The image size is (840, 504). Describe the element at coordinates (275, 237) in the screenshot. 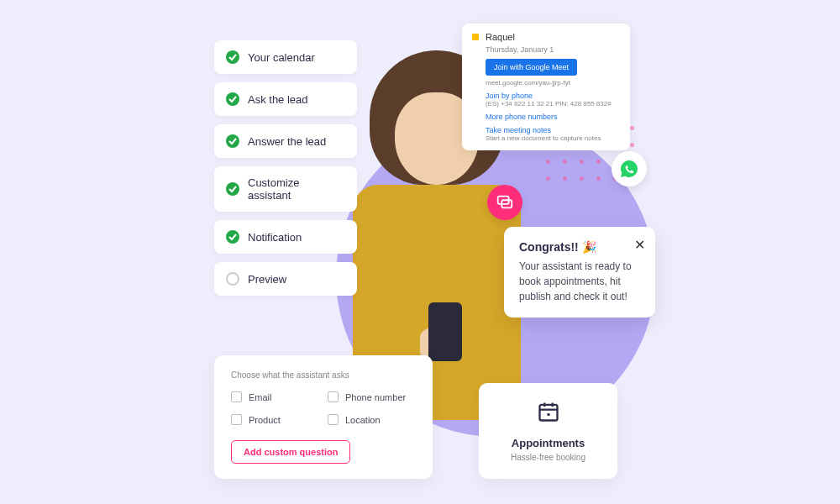

I see `checklist-label: Notification` at that location.